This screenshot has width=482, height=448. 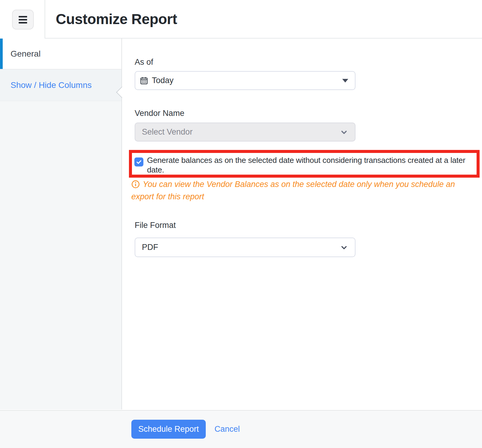 What do you see at coordinates (139, 162) in the screenshot?
I see `generate-balances-checkbox` at bounding box center [139, 162].